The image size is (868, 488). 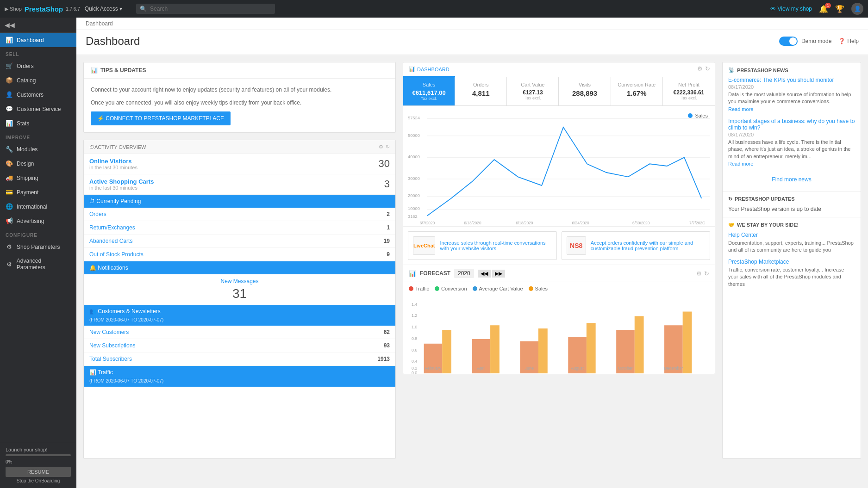 I want to click on news-article-2-title: Important stages of a business: why do y…, so click(x=792, y=124).